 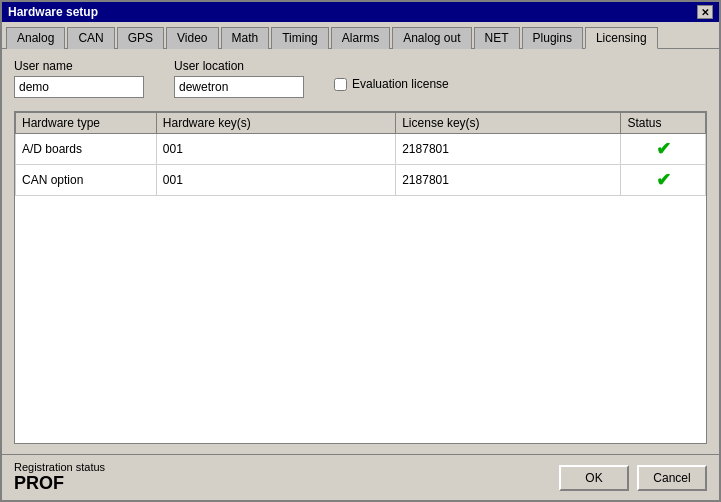 I want to click on form-row: User name User location Evaluation licen…, so click(x=360, y=78).